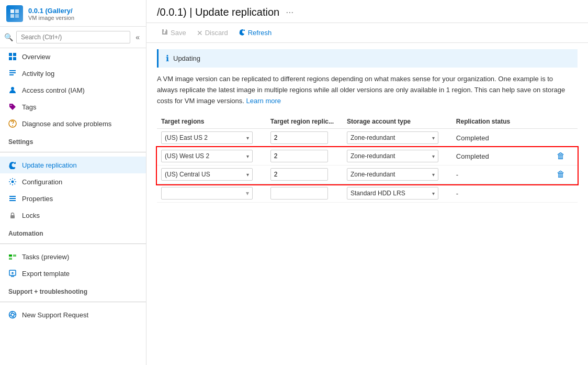 The image size is (588, 365). Describe the element at coordinates (8, 37) in the screenshot. I see `search-icon: 🔍` at that location.